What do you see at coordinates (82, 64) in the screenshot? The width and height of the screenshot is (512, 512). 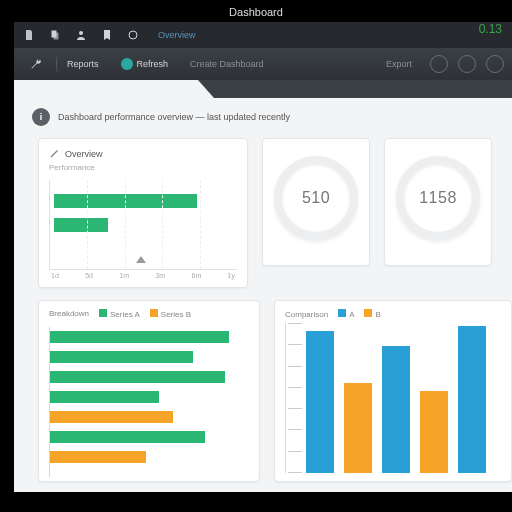 I see `tool-reports: Reports` at bounding box center [82, 64].